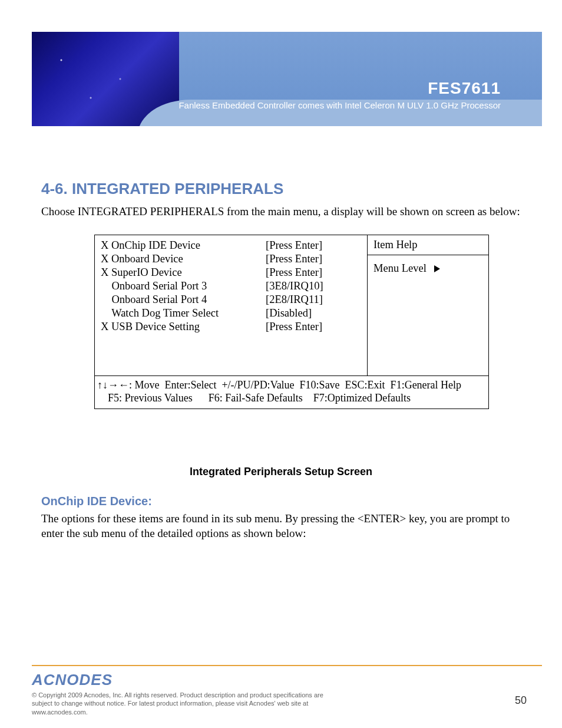 The height and width of the screenshot is (728, 562). I want to click on bios-key-hints: ↑↓→←: Move Enter:Select +/-/PU/PD:Value …, so click(292, 392).